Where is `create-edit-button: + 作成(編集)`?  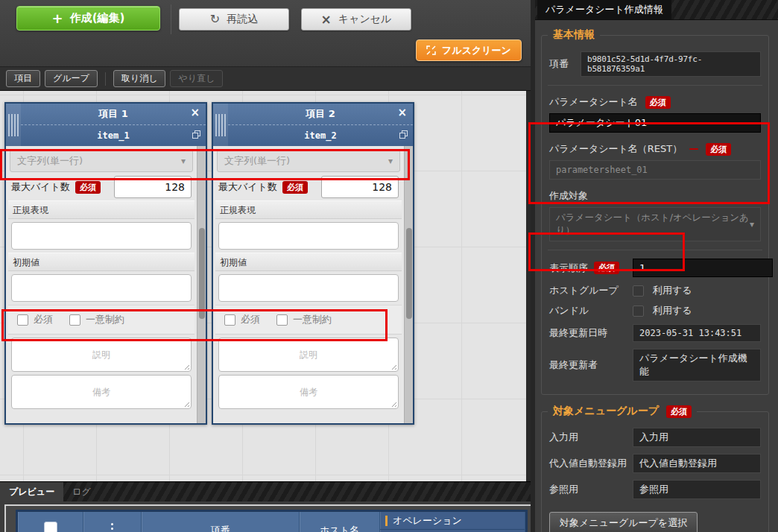
create-edit-button: + 作成(編集) is located at coordinates (88, 18).